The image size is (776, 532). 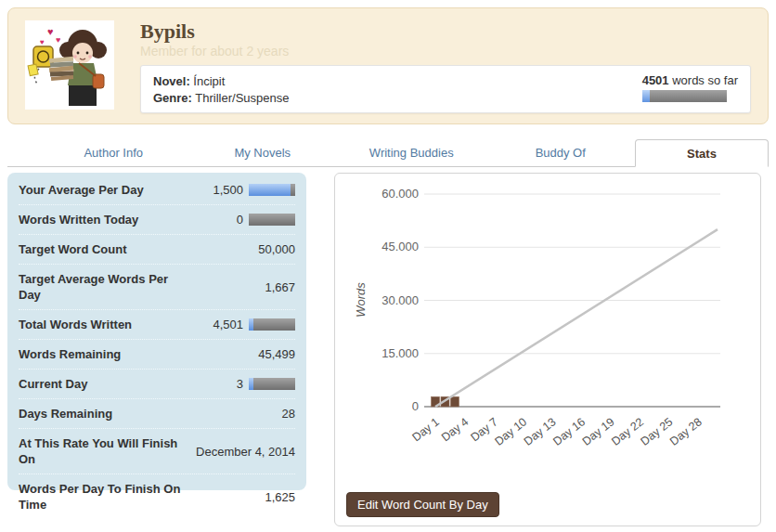 I want to click on wordcount-text: 4501 words so far, so click(x=691, y=80).